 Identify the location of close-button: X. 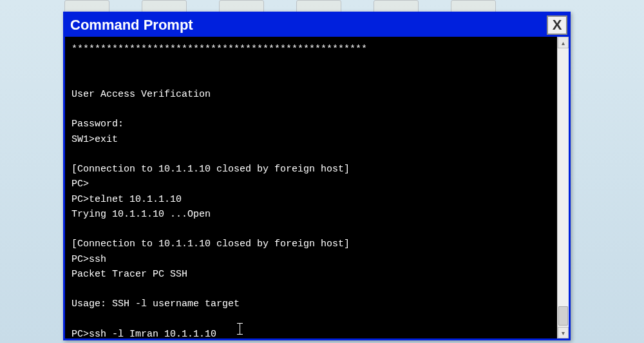
(557, 25).